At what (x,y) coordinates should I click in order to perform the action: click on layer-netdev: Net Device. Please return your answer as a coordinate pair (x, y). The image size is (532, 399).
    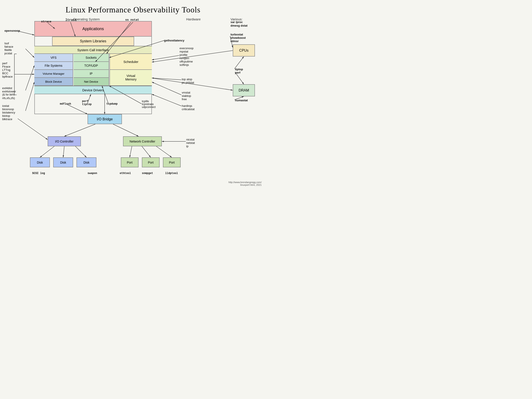
    Looking at the image, I should click on (91, 82).